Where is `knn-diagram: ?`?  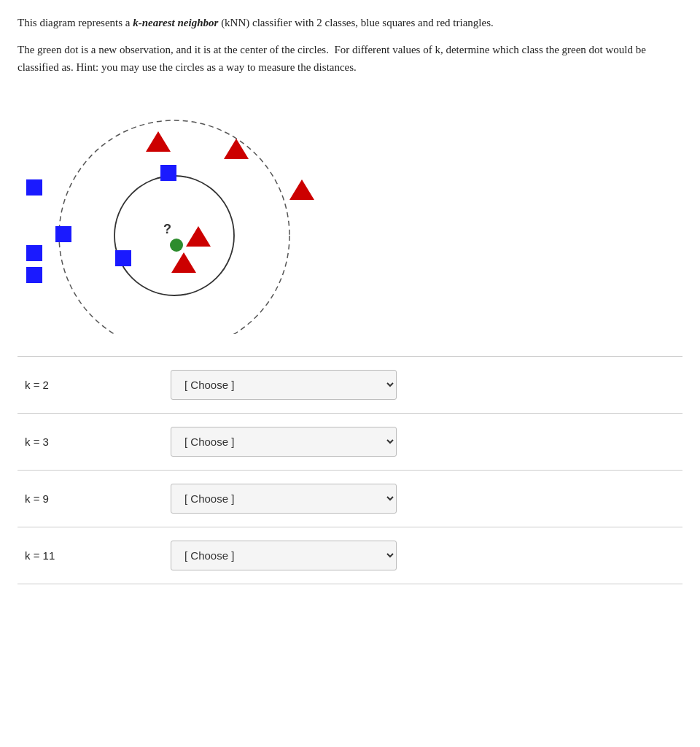 knn-diagram: ? is located at coordinates (174, 210).